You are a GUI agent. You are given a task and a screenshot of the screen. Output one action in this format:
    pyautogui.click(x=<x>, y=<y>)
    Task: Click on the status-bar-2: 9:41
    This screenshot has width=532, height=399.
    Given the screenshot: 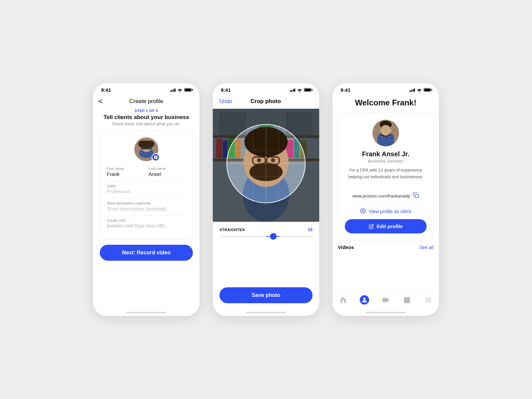 What is the action you would take?
    pyautogui.click(x=266, y=89)
    